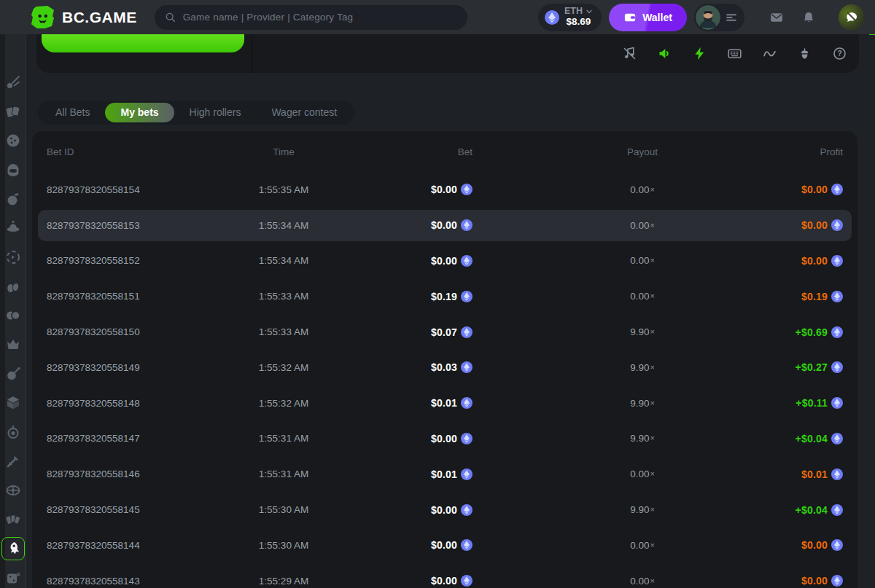  Describe the element at coordinates (143, 44) in the screenshot. I see `bet-button` at that location.